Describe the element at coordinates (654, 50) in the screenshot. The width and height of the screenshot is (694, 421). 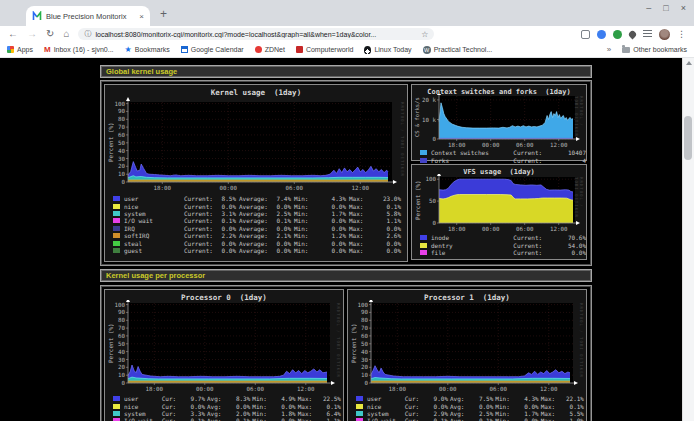
I see `other-bookmarks: Other bookmarks` at that location.